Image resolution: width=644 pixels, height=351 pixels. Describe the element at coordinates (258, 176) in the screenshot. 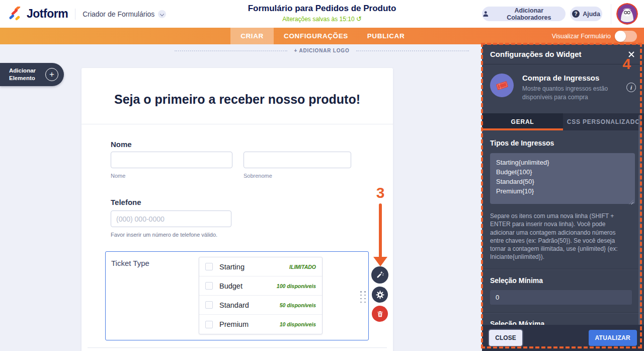

I see `last-name-sublabel: Sobrenome` at that location.